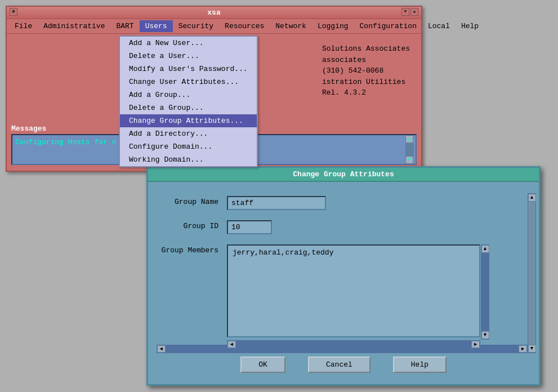 This screenshot has height=392, width=558. Describe the element at coordinates (74, 26) in the screenshot. I see `menu-administrative: Administrative` at that location.